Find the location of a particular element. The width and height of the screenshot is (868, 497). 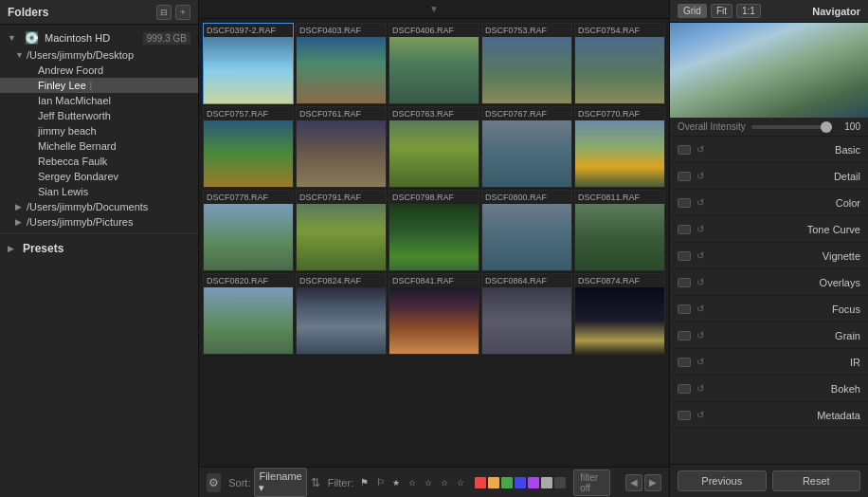

fit-view-btn: Fit is located at coordinates (722, 11).